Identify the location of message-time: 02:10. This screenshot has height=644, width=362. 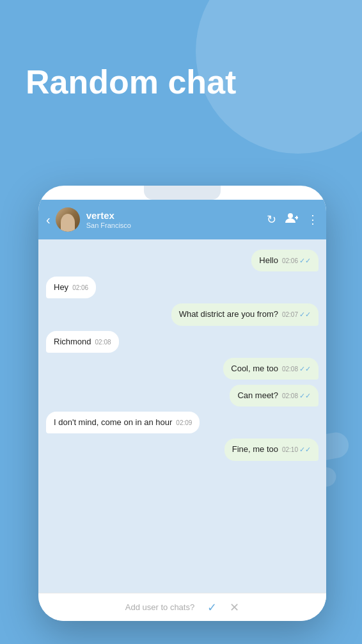
(290, 449).